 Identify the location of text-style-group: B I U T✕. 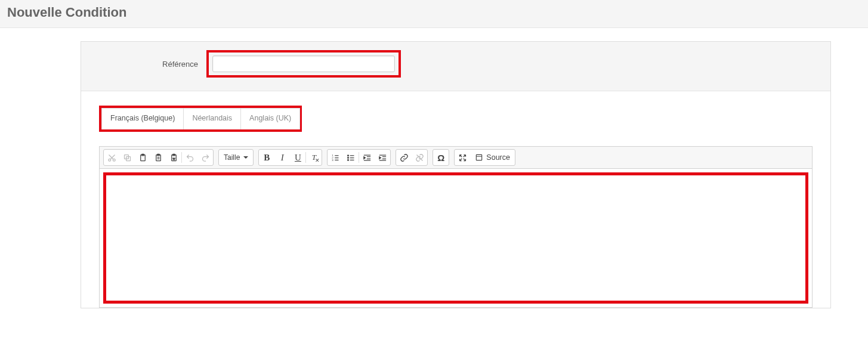
(290, 157).